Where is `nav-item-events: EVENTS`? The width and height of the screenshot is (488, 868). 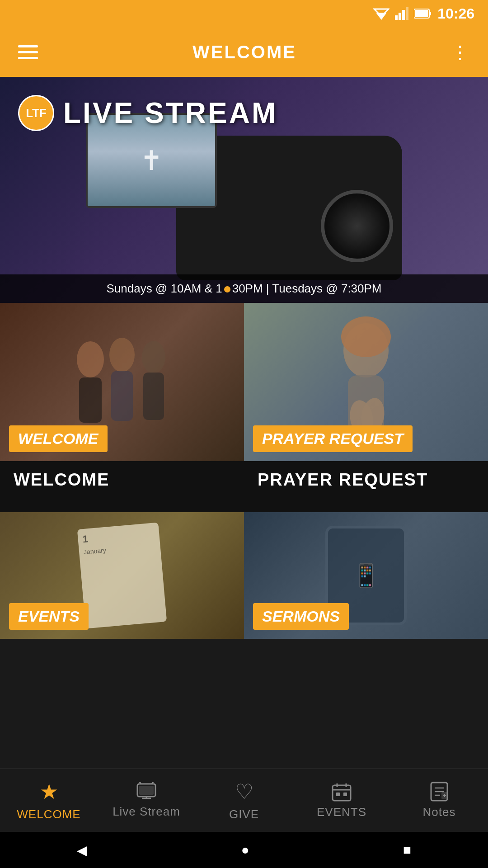
nav-item-events: EVENTS is located at coordinates (342, 800).